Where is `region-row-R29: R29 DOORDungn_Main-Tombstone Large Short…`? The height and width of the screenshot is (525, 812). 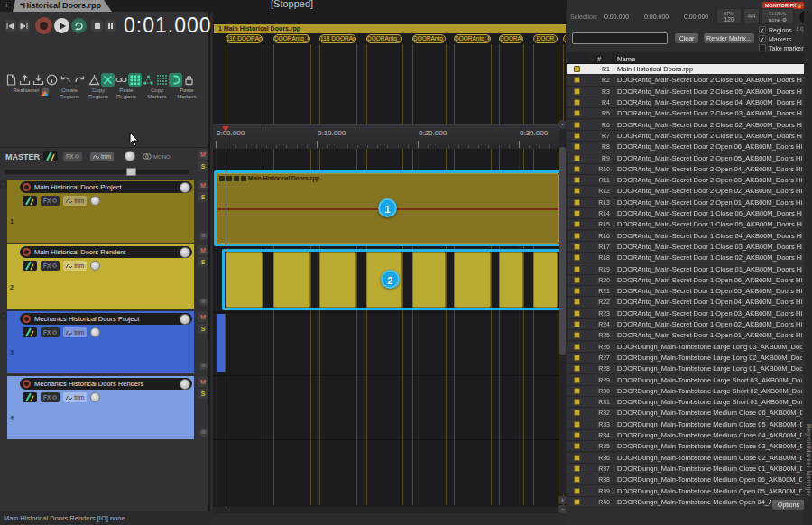 region-row-R29: R29 DOORDungn_Main-Tombstone Large Short… is located at coordinates (686, 380).